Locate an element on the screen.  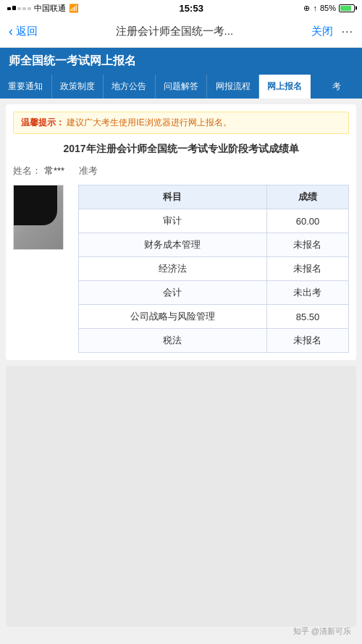
censor-overlay is located at coordinates (35, 206).